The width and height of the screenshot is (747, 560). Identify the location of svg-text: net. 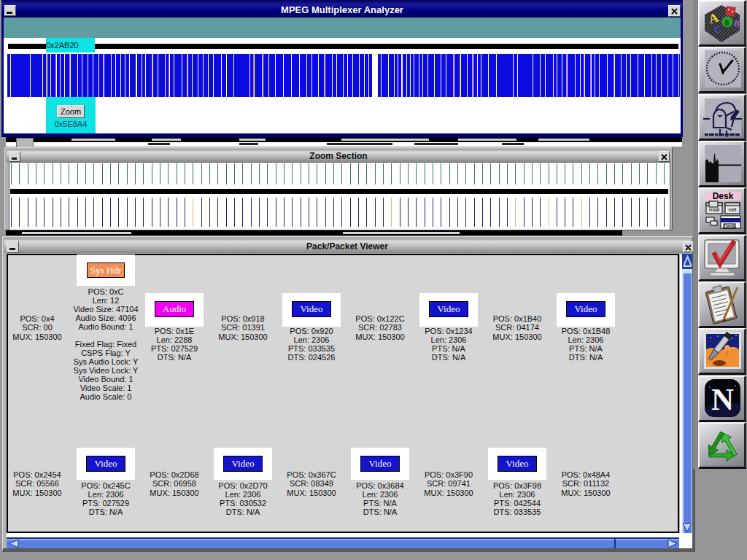
(732, 210).